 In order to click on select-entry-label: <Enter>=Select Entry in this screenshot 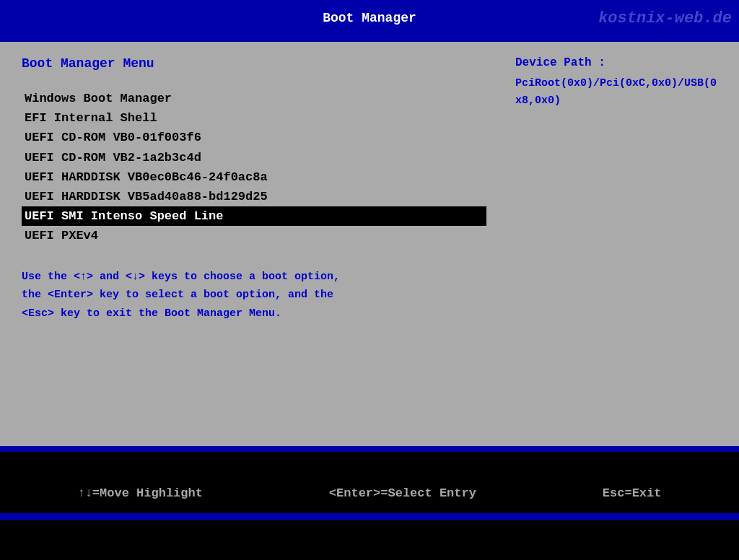, I will do `click(403, 494)`.